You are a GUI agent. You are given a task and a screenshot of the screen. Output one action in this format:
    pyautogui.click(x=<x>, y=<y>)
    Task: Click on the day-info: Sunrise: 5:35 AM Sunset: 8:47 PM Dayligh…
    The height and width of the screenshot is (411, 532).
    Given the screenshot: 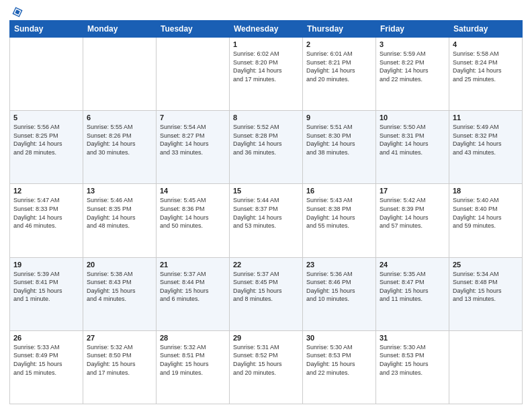 What is the action you would take?
    pyautogui.click(x=412, y=287)
    